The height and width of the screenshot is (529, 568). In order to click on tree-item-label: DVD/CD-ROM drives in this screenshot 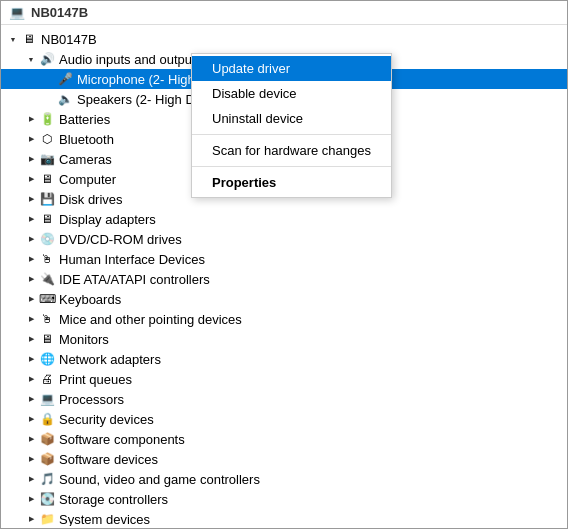, I will do `click(120, 240)`.